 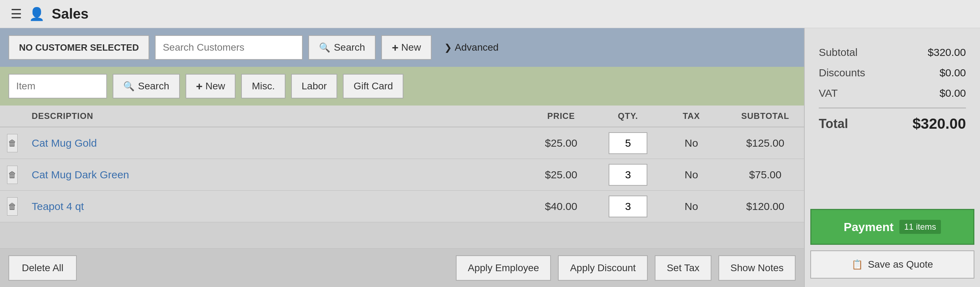 What do you see at coordinates (765, 175) in the screenshot?
I see `subtotal-2: $75.00` at bounding box center [765, 175].